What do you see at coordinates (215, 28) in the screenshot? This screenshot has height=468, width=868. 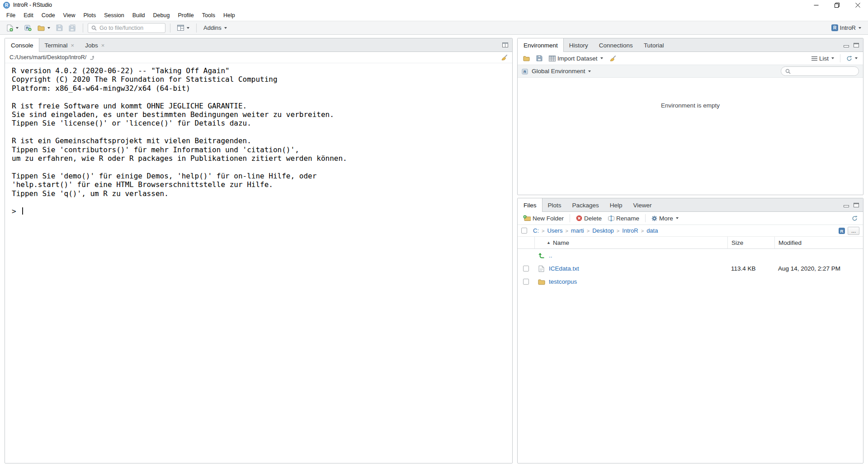 I see `addins-button: Addins` at bounding box center [215, 28].